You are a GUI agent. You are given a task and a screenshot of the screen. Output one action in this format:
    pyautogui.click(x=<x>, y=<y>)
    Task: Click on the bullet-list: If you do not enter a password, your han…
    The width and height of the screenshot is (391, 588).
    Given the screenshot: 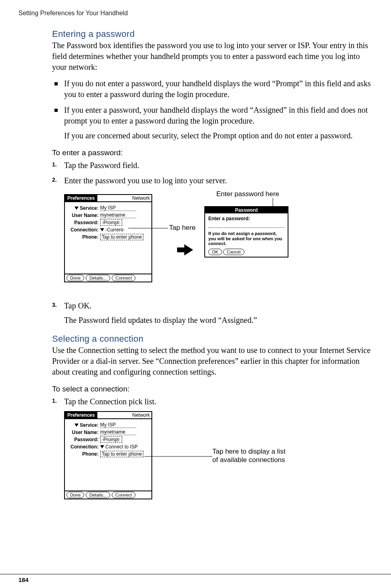 What is the action you would take?
    pyautogui.click(x=212, y=110)
    